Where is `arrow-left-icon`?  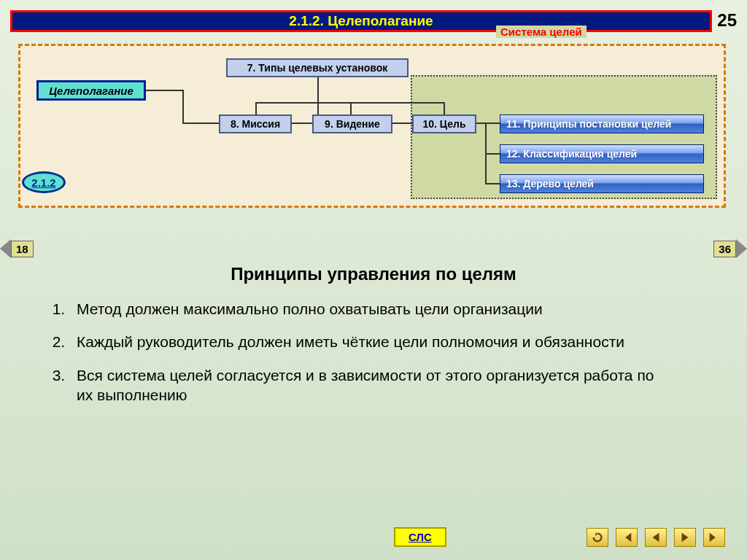
arrow-left-icon is located at coordinates (6, 249).